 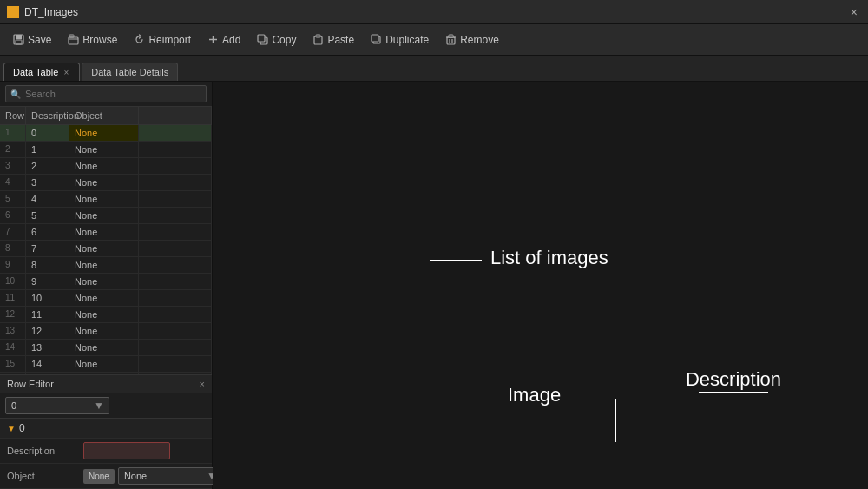 What do you see at coordinates (376, 40) in the screenshot?
I see `duplicate-icon` at bounding box center [376, 40].